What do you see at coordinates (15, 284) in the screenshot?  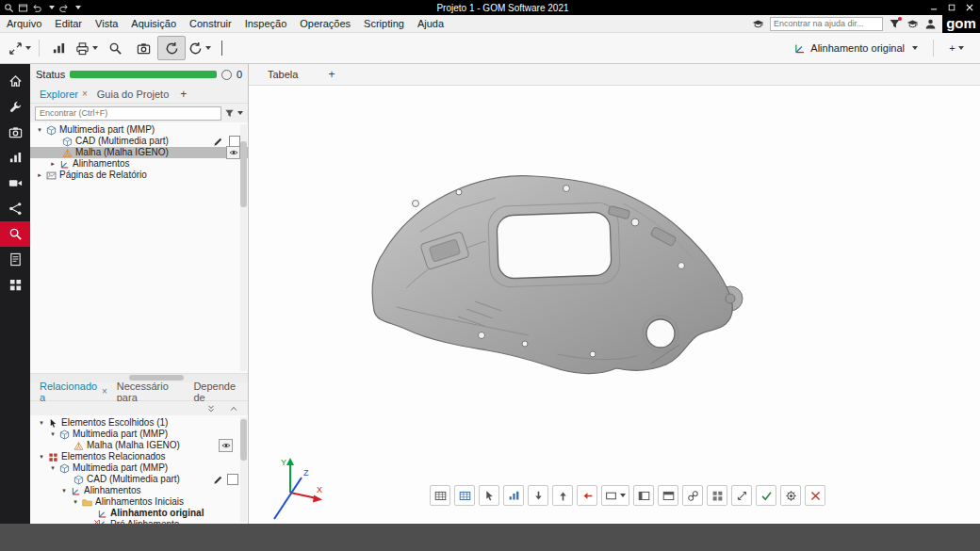 I see `sidebar-item-apps` at bounding box center [15, 284].